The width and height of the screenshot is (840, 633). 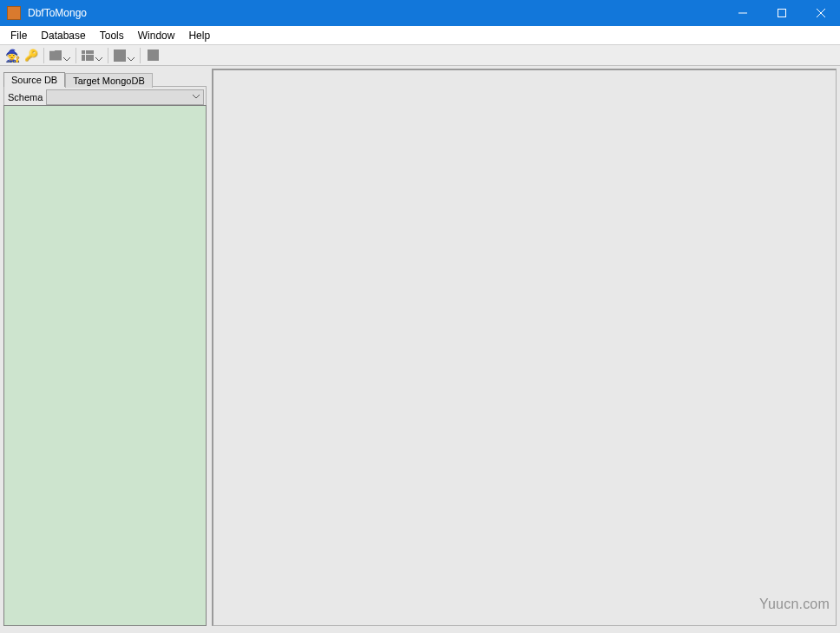 I want to click on folder-icon, so click(x=56, y=56).